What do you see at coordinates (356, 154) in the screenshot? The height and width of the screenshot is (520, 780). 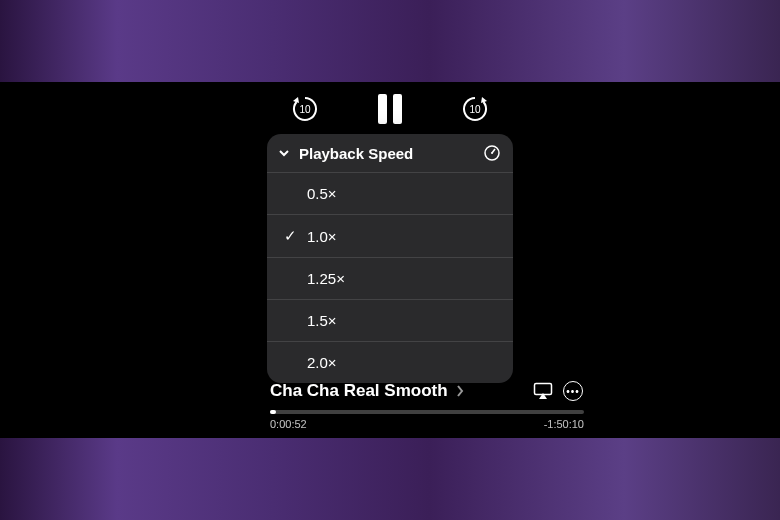 I see `menu-title: Playback Speed` at bounding box center [356, 154].